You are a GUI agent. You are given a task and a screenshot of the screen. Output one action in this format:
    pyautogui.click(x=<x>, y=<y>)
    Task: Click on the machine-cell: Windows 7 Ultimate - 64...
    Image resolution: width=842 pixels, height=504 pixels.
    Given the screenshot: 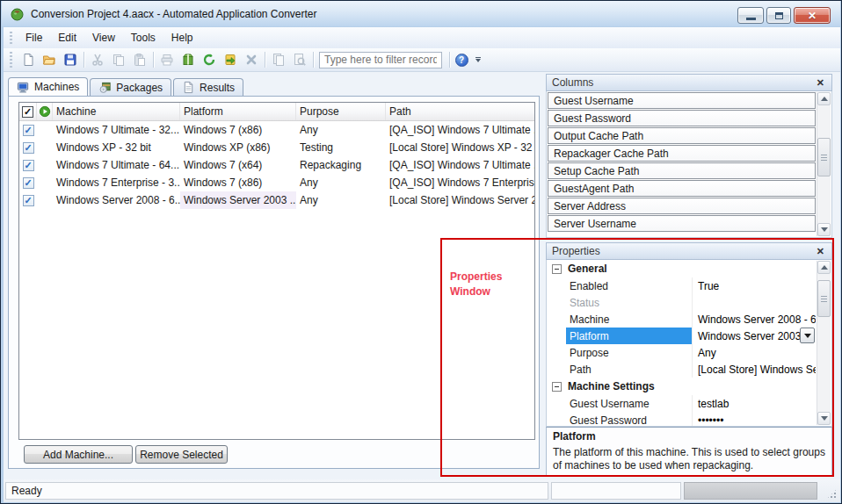 What is the action you would take?
    pyautogui.click(x=116, y=165)
    